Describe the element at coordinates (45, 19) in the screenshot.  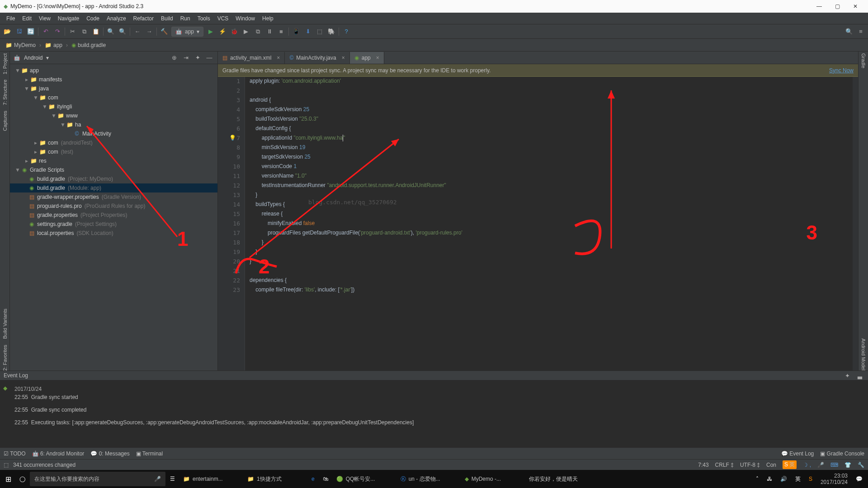
I see `menu-view: View` at that location.